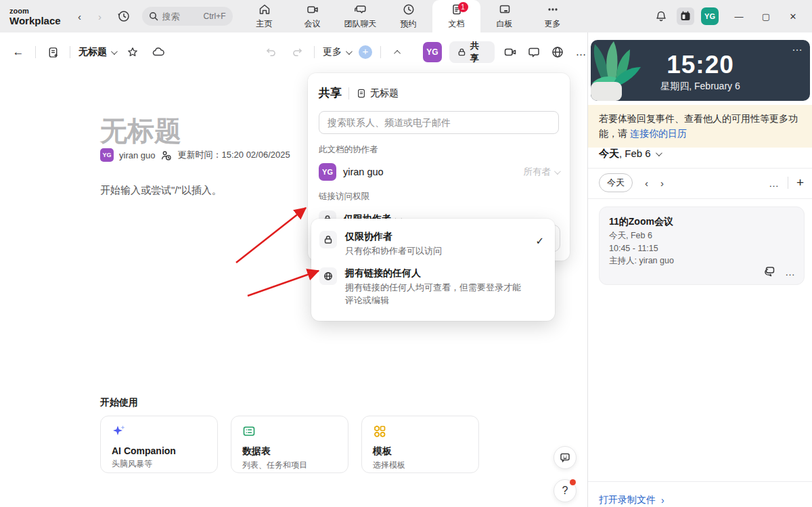  Describe the element at coordinates (661, 16) in the screenshot. I see `notifications-bell-icon` at that location.